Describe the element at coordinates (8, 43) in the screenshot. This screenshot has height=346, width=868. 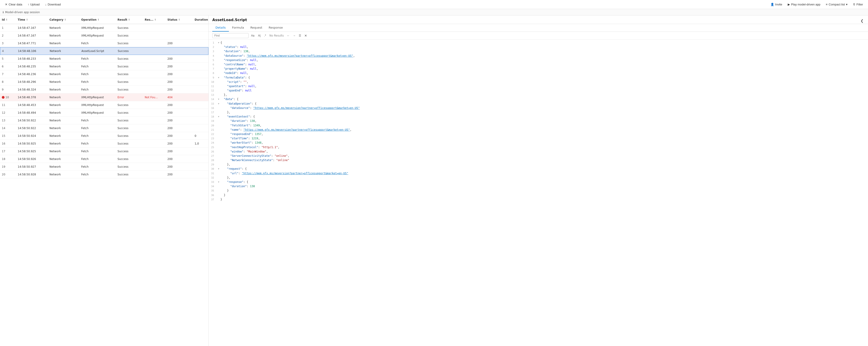
I see `cell-id: 3` at that location.